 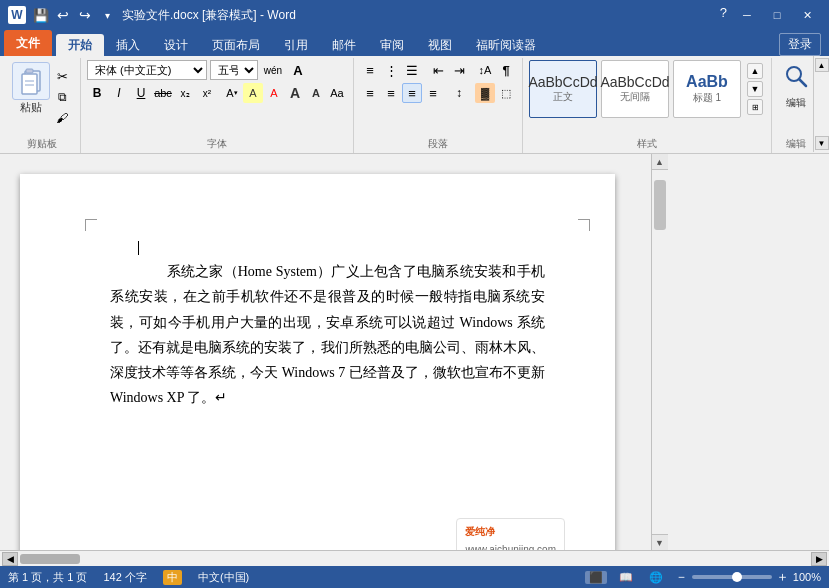 I want to click on close-button: ✕, so click(x=807, y=15).